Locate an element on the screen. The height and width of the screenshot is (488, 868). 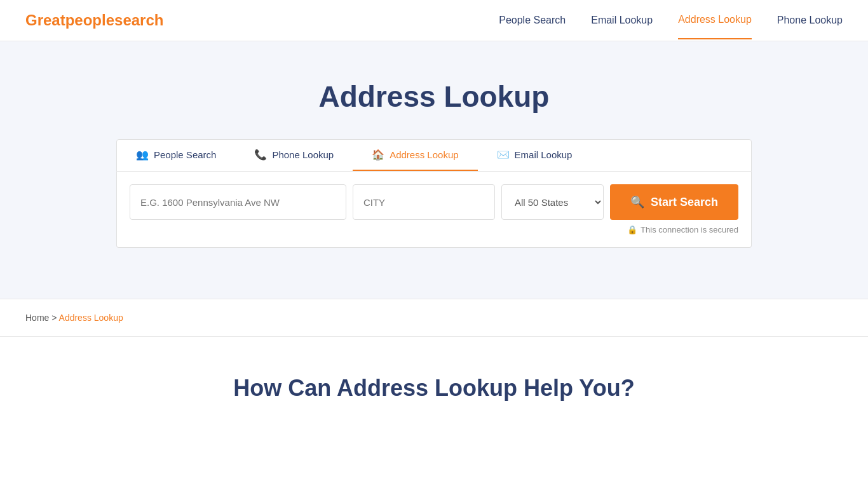
breadcrumb-section: Home > Address Lookup is located at coordinates (434, 318).